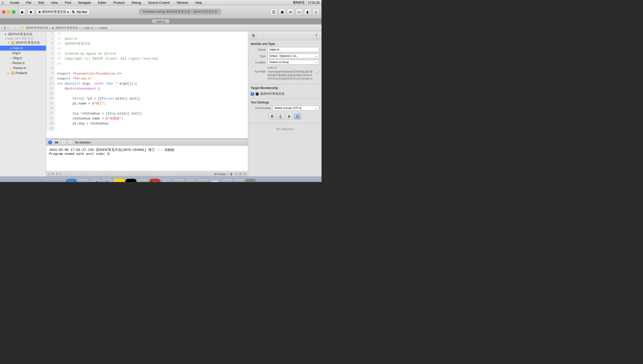 This screenshot has height=364, width=643. What do you see at coordinates (18, 58) in the screenshot?
I see `sidebar-label-dog-m: Dog.m` at bounding box center [18, 58].